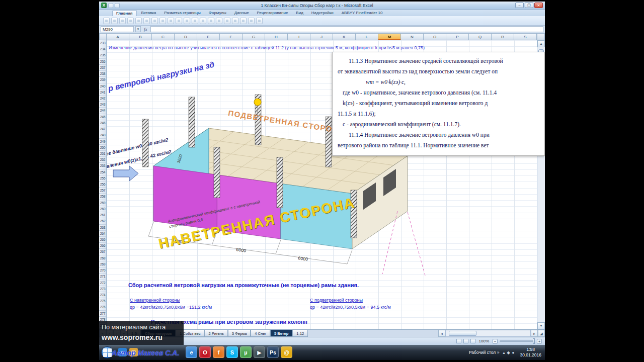  Describe the element at coordinates (191, 352) in the screenshot. I see `internet-explorer-icon: e` at that location.